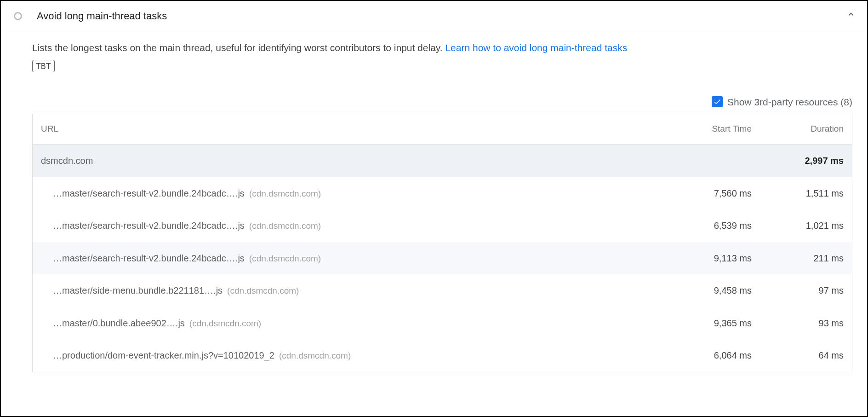 Image resolution: width=868 pixels, height=417 pixels. I want to click on table-header-row: URL Start Time Duration, so click(442, 129).